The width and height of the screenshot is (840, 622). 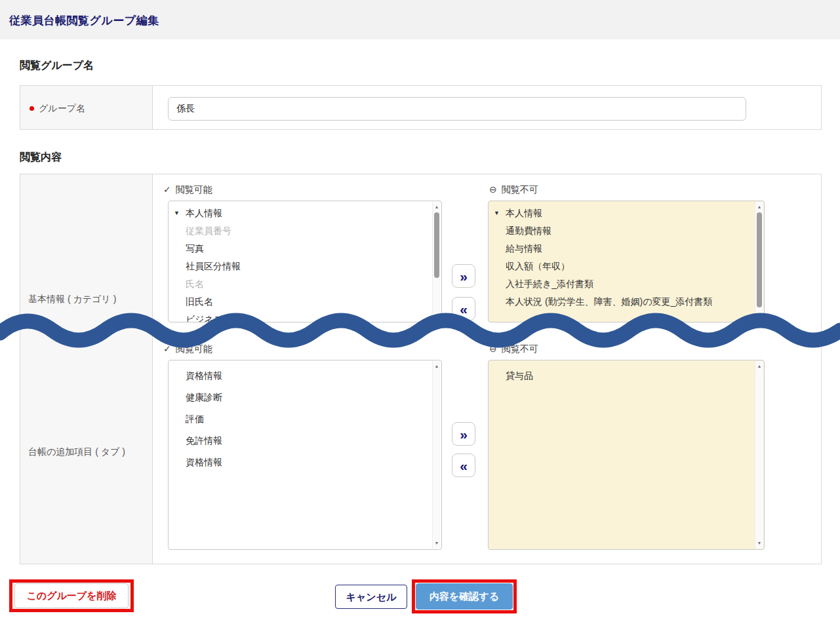 I want to click on list-item-label: 本人状況 (勤労学生、障害、婚姻)の変更_添付書類, so click(x=609, y=301).